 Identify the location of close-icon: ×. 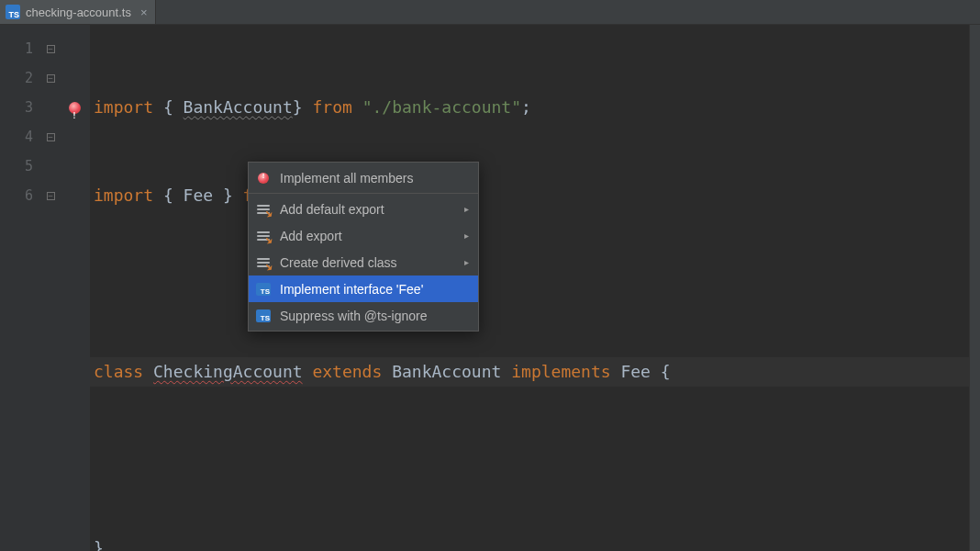
(144, 13).